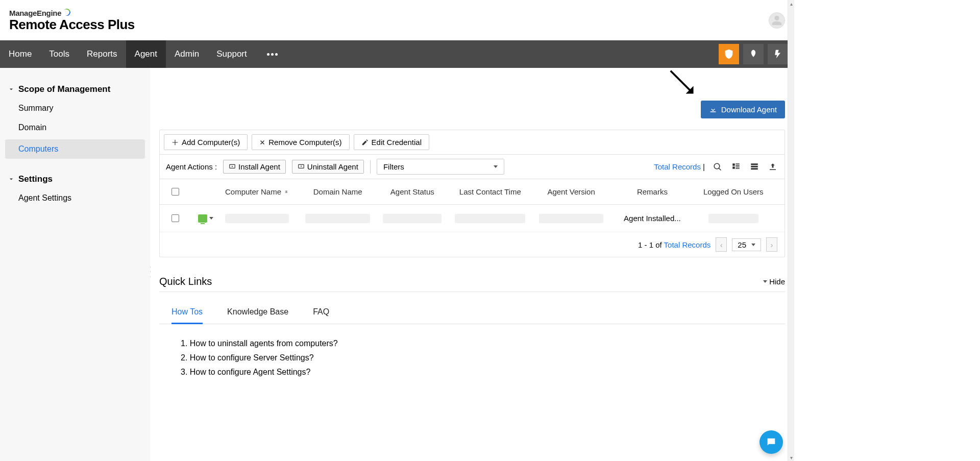 Image resolution: width=980 pixels, height=461 pixels. I want to click on nav-more, so click(273, 54).